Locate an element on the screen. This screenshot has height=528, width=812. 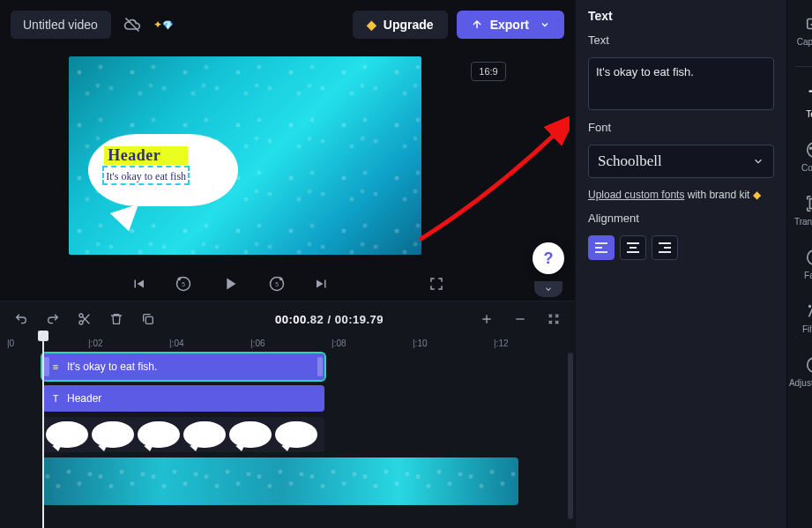
align-center-button is located at coordinates (633, 248).